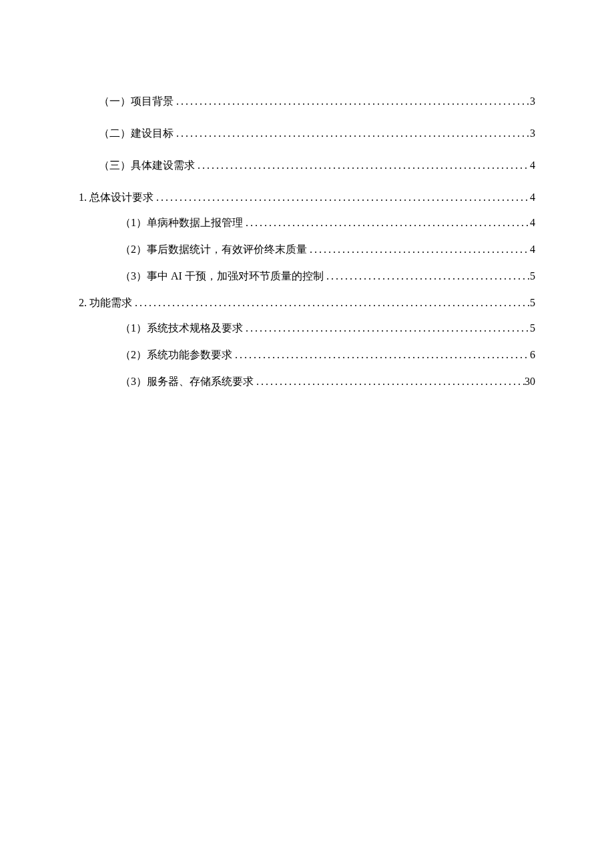  Describe the element at coordinates (307, 165) in the screenshot. I see `toc-entry: （三）具体建设需求 4` at that location.